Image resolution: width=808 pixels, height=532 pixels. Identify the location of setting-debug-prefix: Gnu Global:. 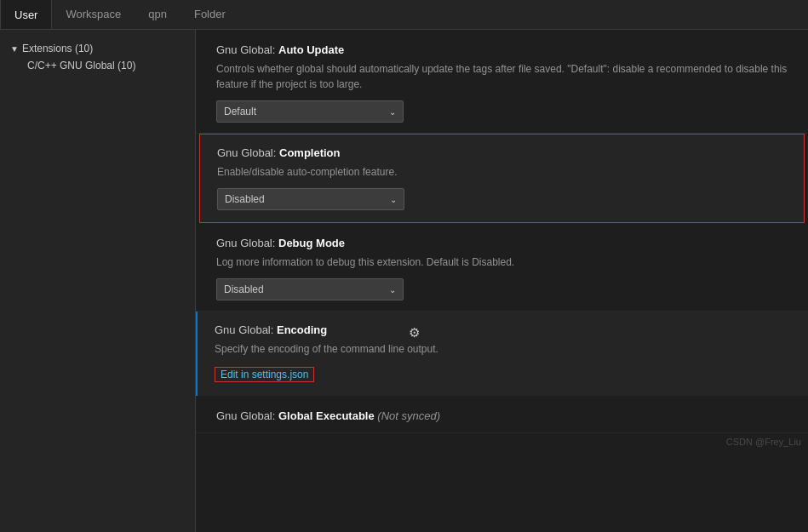
(247, 243).